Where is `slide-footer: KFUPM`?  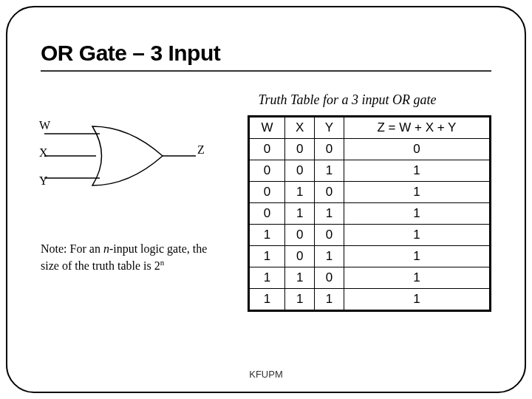
slide-footer: KFUPM is located at coordinates (266, 374).